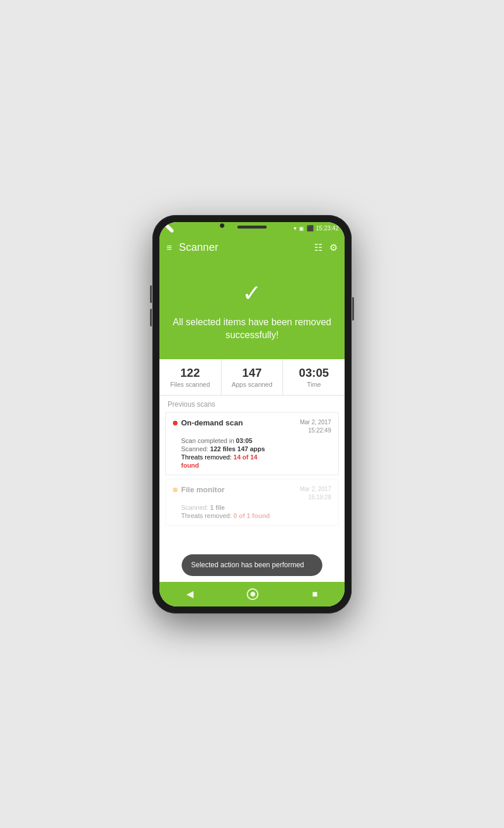 The image size is (504, 828). What do you see at coordinates (207, 423) in the screenshot?
I see `scan-card-1-title-row: On-demand scan` at bounding box center [207, 423].